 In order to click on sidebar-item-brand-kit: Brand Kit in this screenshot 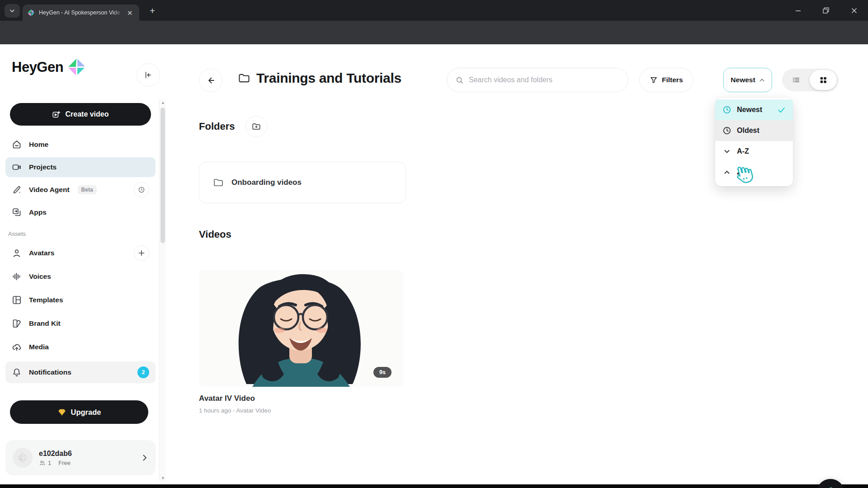, I will do `click(80, 324)`.